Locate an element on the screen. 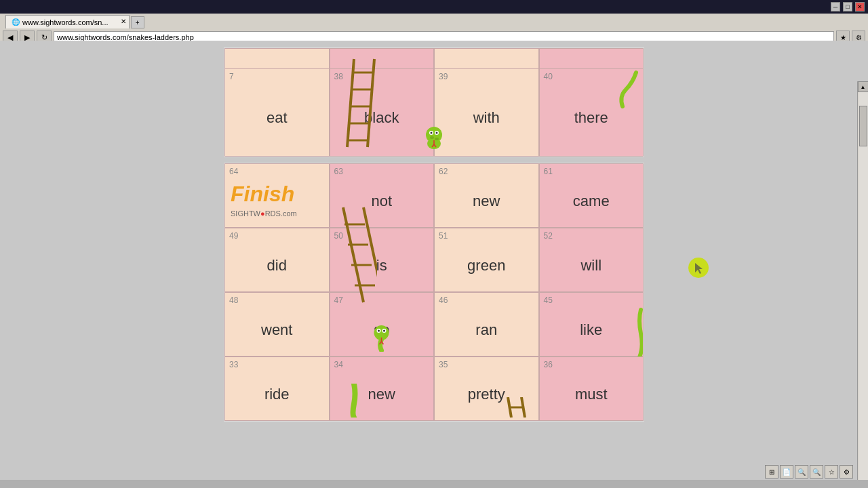 This screenshot has height=488, width=868. cell-33-word: ride is located at coordinates (277, 394).